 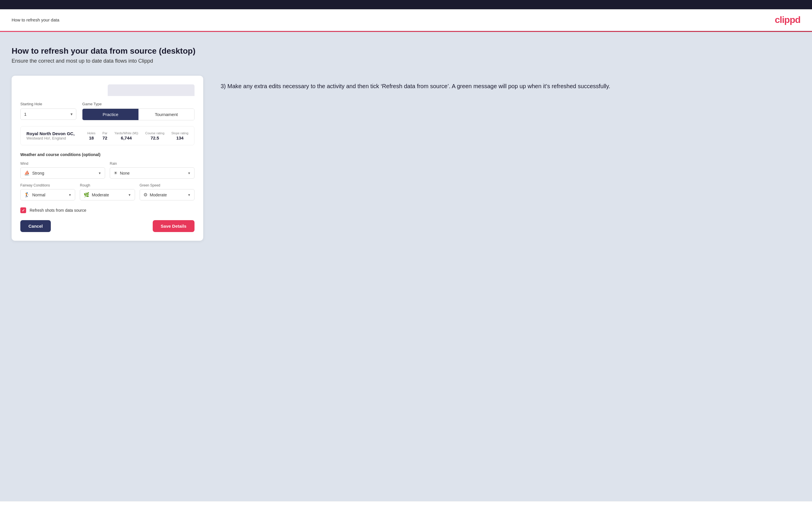 I want to click on starting-hole-label: Starting Hole, so click(x=48, y=104).